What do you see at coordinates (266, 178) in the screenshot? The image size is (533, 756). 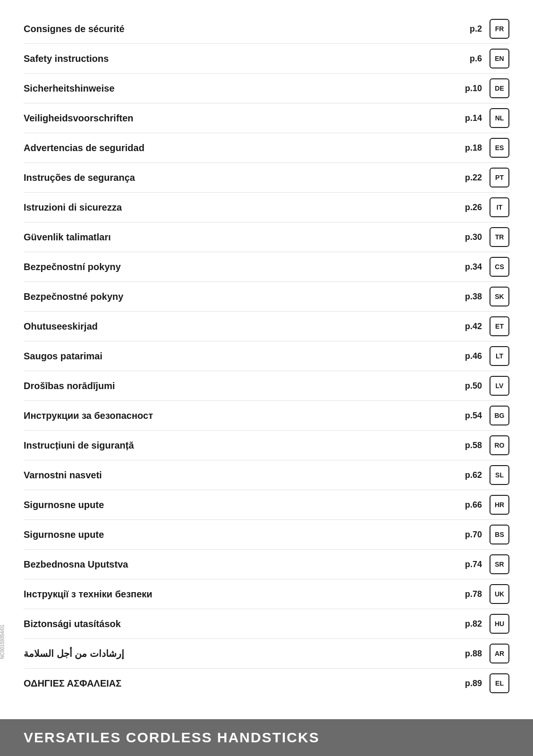 I see `toc-row: Instruções de segurançap.22PT` at bounding box center [266, 178].